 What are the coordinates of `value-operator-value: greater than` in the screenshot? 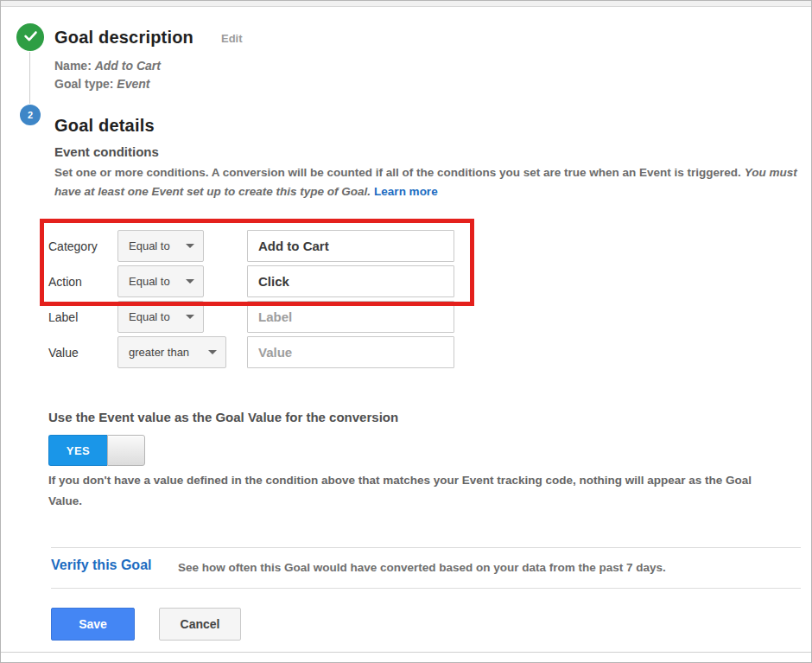 It's located at (159, 353).